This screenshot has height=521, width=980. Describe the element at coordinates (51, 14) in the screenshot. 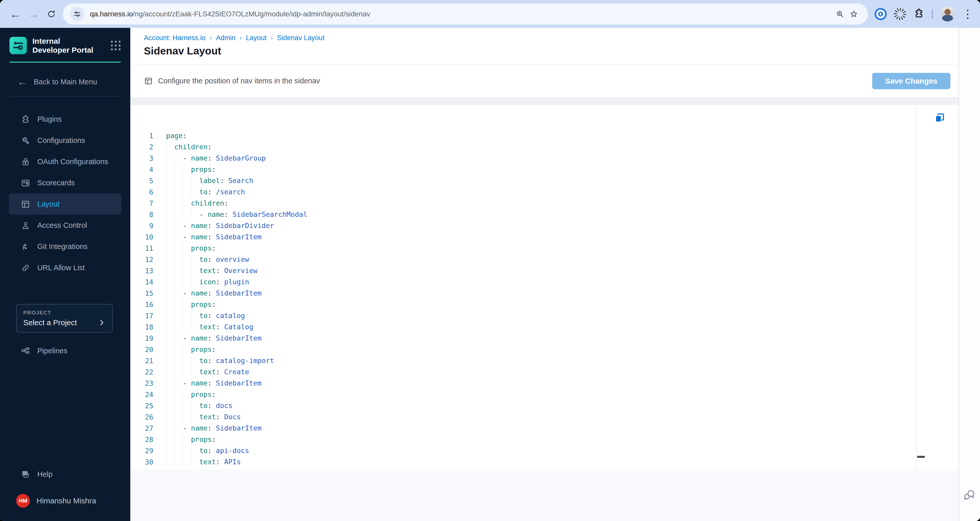

I see `browser-reload-button` at that location.